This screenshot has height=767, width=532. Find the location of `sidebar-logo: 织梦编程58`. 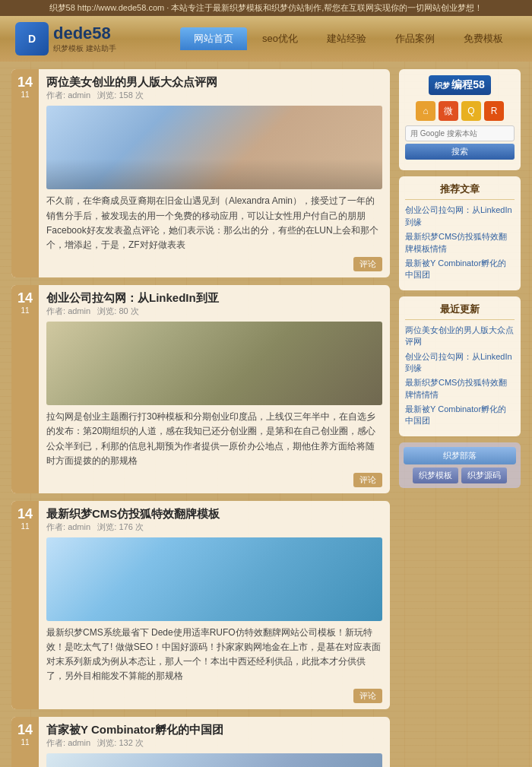

sidebar-logo: 织梦编程58 is located at coordinates (460, 85).